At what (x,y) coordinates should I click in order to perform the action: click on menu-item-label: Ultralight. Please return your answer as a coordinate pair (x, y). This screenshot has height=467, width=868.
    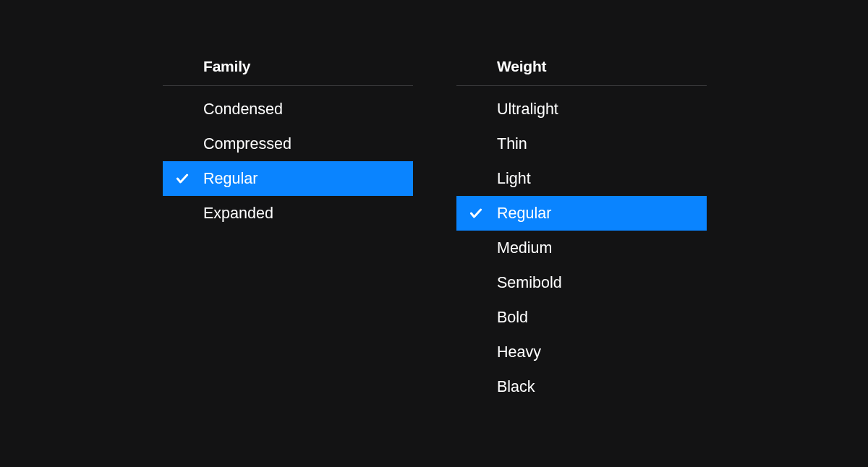
    Looking at the image, I should click on (528, 110).